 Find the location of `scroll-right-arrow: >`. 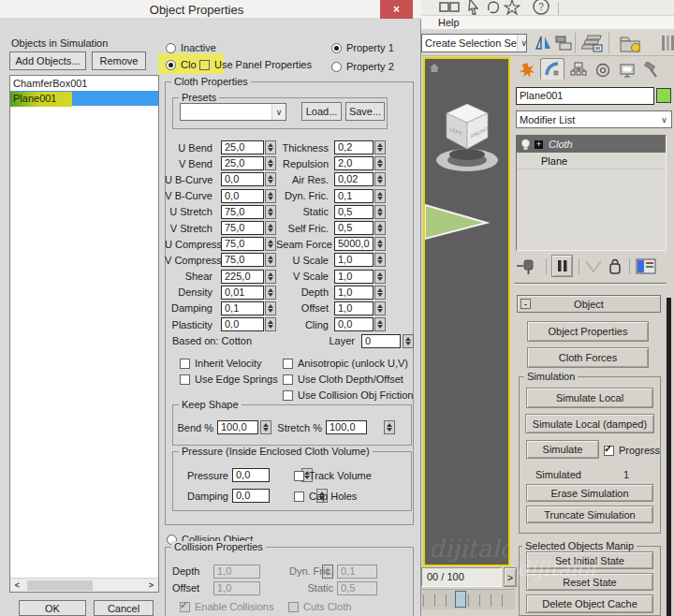

scroll-right-arrow: > is located at coordinates (152, 585).